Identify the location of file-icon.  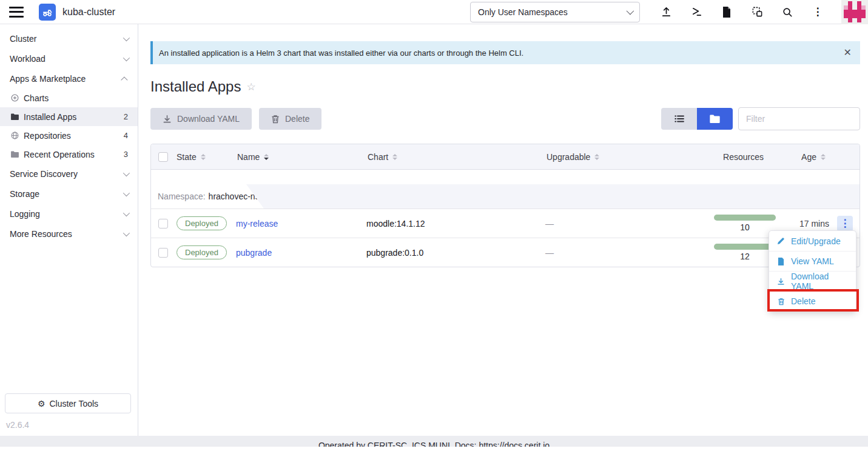
(781, 262).